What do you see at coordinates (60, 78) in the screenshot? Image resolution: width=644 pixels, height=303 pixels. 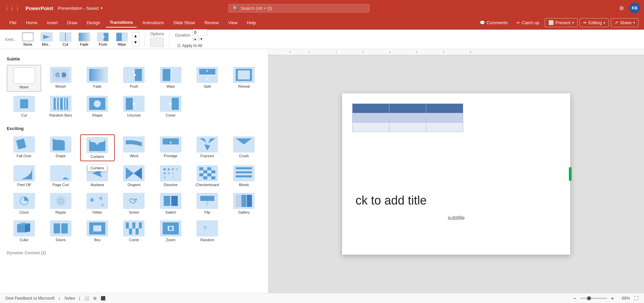 I see `trans-morph: Morph` at bounding box center [60, 78].